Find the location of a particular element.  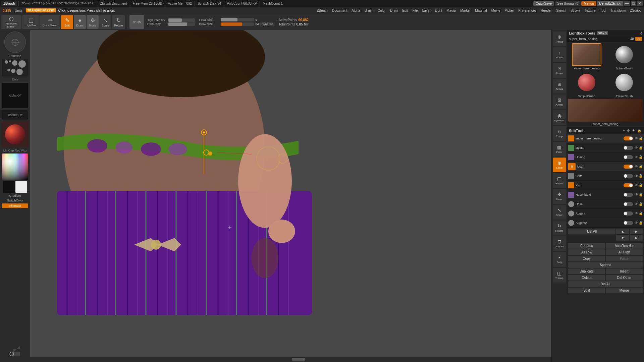

subtool-eye-posing: 👁 is located at coordinates (636, 138).